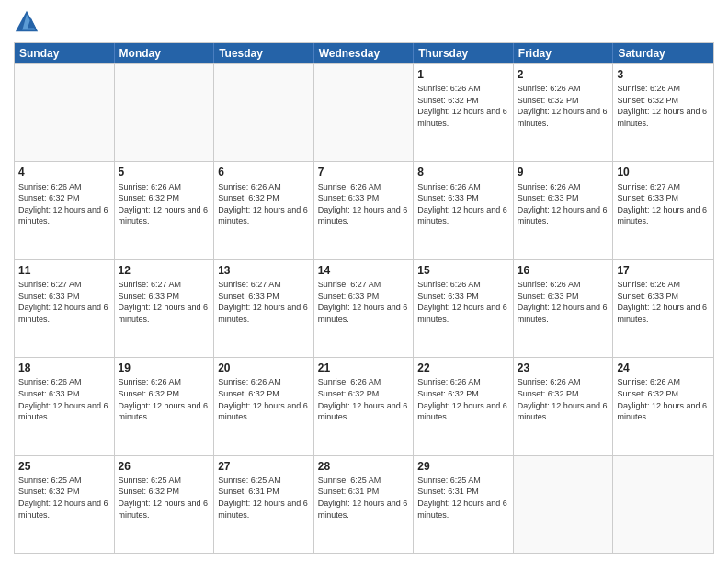 The height and width of the screenshot is (563, 728). Describe the element at coordinates (664, 75) in the screenshot. I see `day-number: 3` at that location.